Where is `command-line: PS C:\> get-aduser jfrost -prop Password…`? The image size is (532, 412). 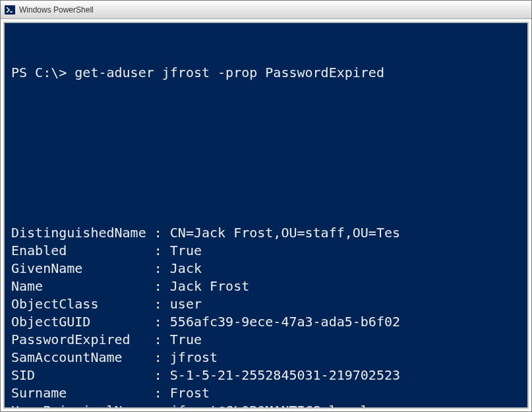
command-line: PS C:\> get-aduser jfrost -prop Password… is located at coordinates (266, 73).